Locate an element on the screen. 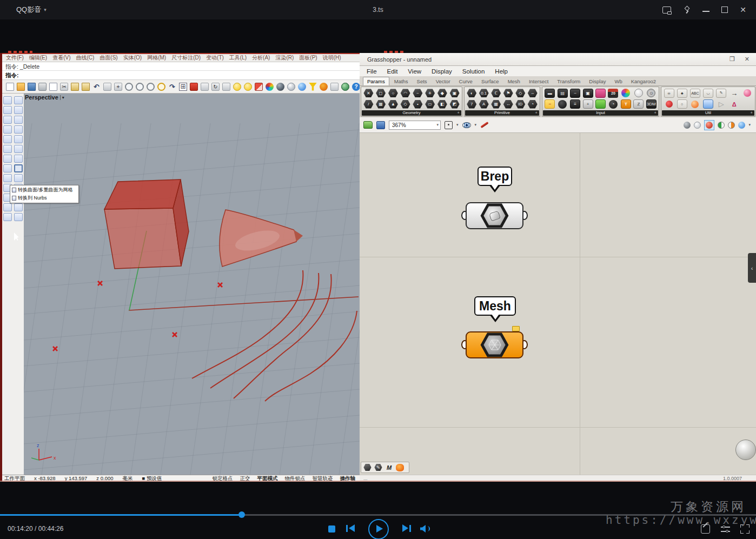  data-relay-icon: → is located at coordinates (734, 93).